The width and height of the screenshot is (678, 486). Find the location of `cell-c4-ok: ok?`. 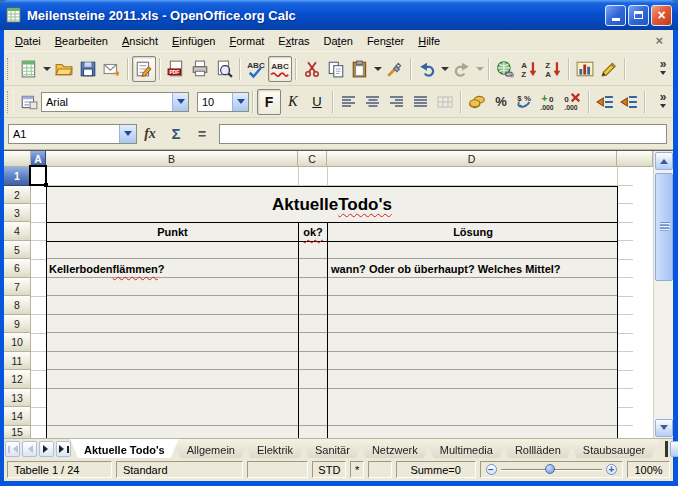

cell-c4-ok: ok? is located at coordinates (313, 232).